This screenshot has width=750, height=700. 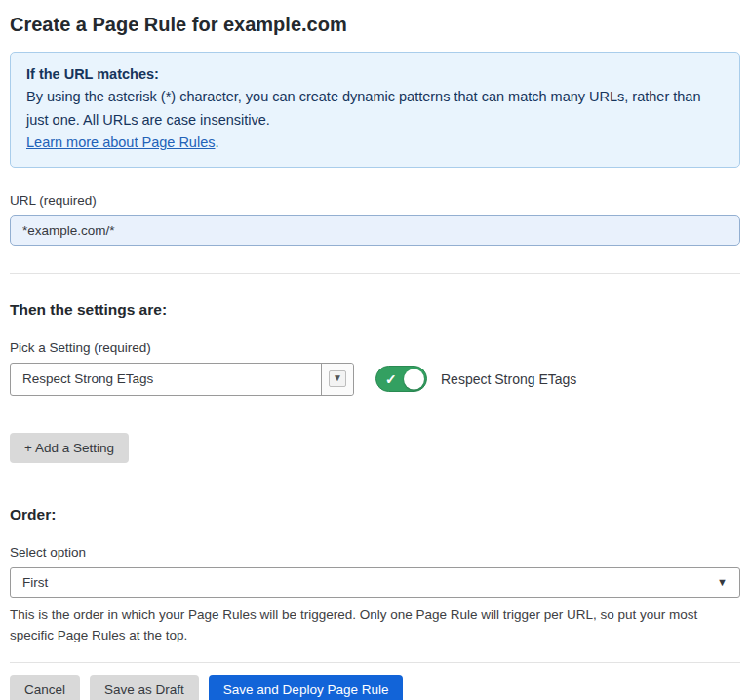 I want to click on save-draft-button: Save as Draft, so click(x=144, y=687).